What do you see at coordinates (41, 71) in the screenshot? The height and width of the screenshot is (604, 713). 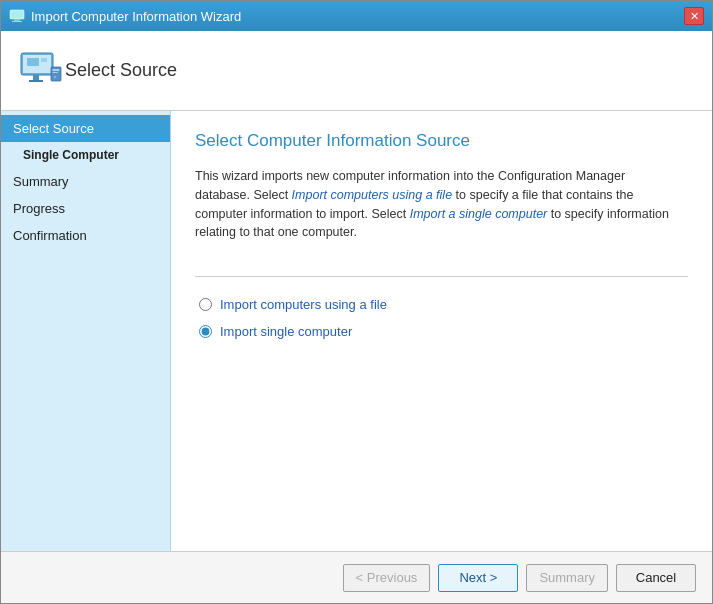 I see `header-icon` at bounding box center [41, 71].